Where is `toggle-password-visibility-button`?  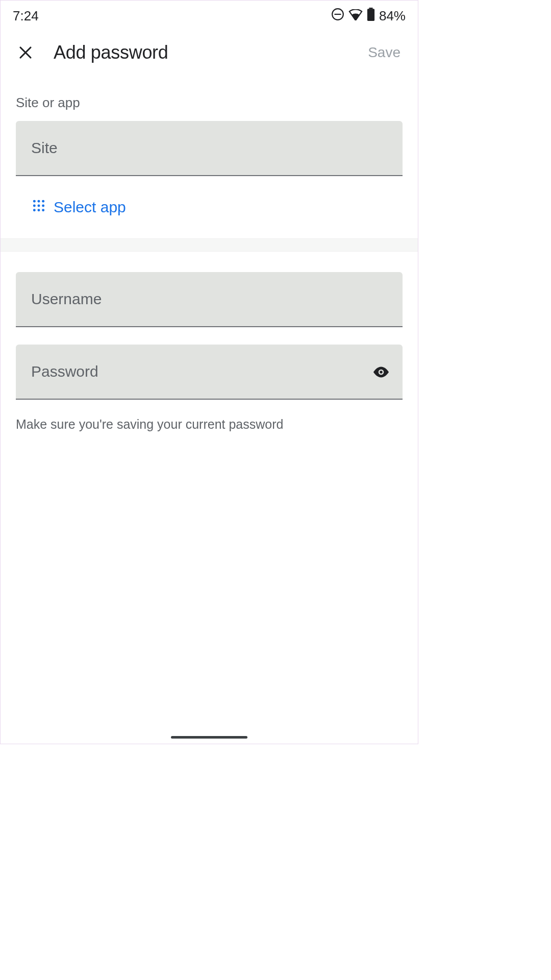 toggle-password-visibility-button is located at coordinates (381, 372).